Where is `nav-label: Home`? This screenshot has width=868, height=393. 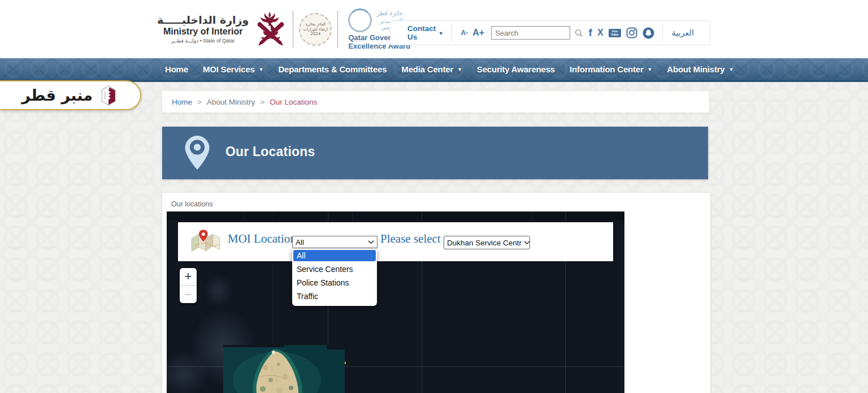 nav-label: Home is located at coordinates (176, 69).